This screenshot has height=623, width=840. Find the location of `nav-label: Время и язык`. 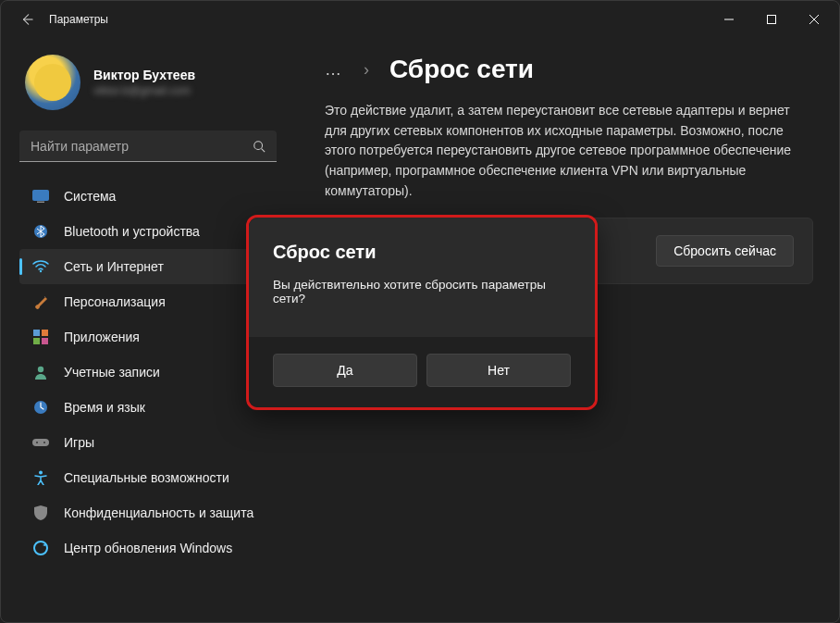

nav-label: Время и язык is located at coordinates (105, 407).